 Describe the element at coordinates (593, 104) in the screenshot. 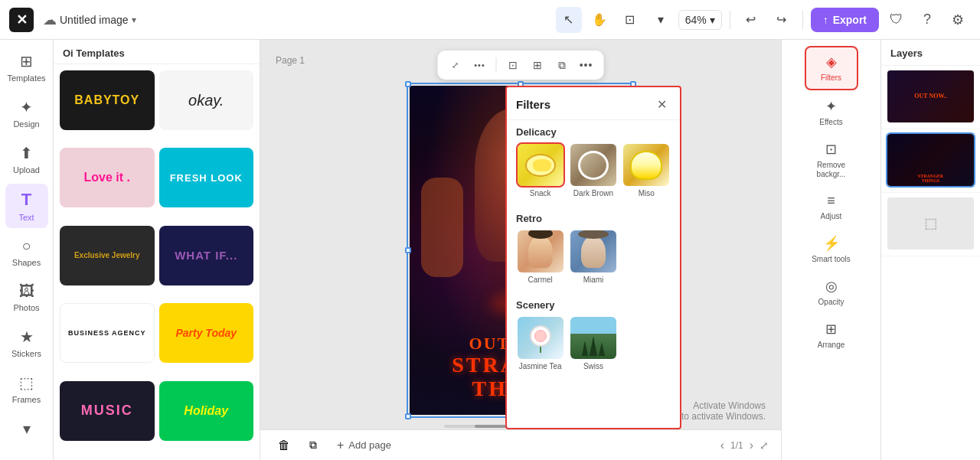

I see `filters-header: Filters ✕` at that location.